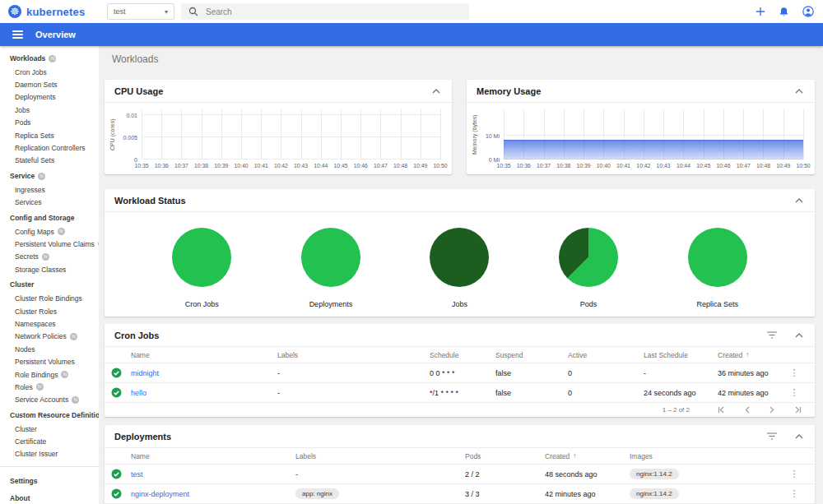 Image resolution: width=823 pixels, height=504 pixels. What do you see at coordinates (505, 456) in the screenshot?
I see `column-header-pods: Pods` at bounding box center [505, 456].